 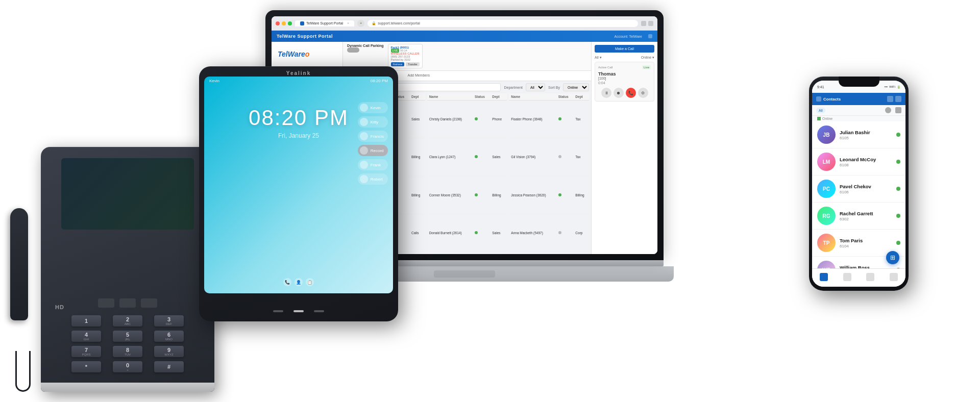 I want to click on mobile-fab: ⊞, so click(x=893, y=258).